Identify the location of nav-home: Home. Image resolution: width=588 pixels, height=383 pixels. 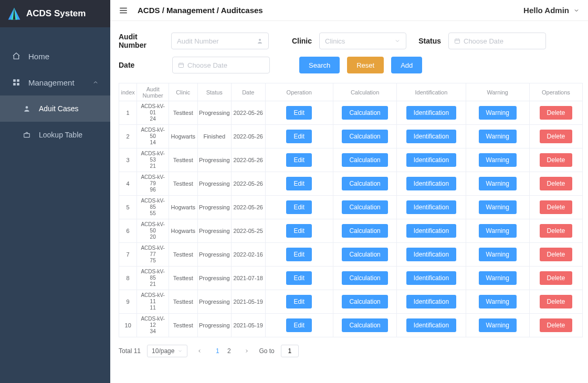
(55, 56).